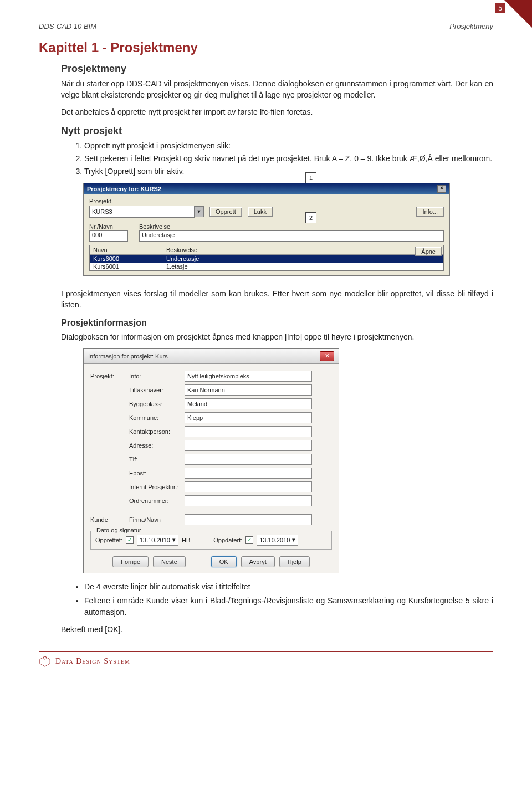  Describe the element at coordinates (289, 607) in the screenshot. I see `list-item: Feltene i område Kunde viser kun i Blad-…` at that location.